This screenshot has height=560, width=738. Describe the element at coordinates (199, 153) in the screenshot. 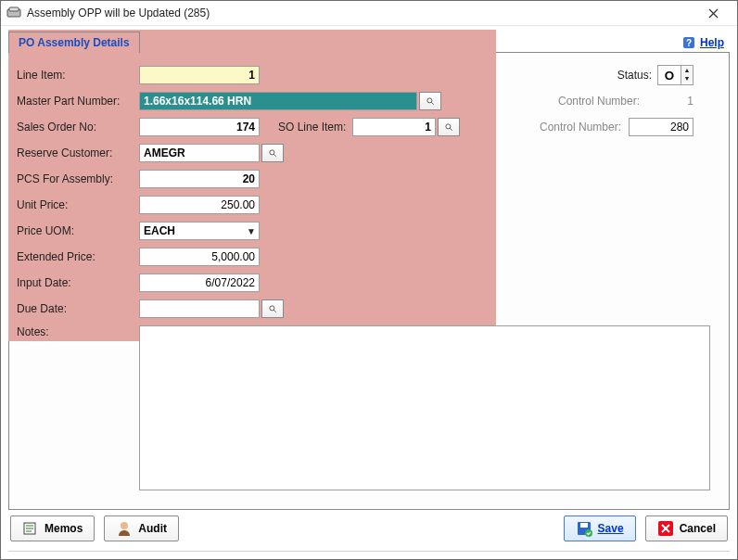

I see `reserve-customer-field` at that location.